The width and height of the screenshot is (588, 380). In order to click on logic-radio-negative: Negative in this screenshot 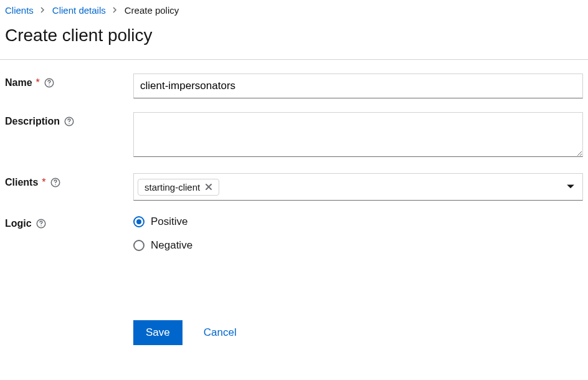, I will do `click(358, 245)`.